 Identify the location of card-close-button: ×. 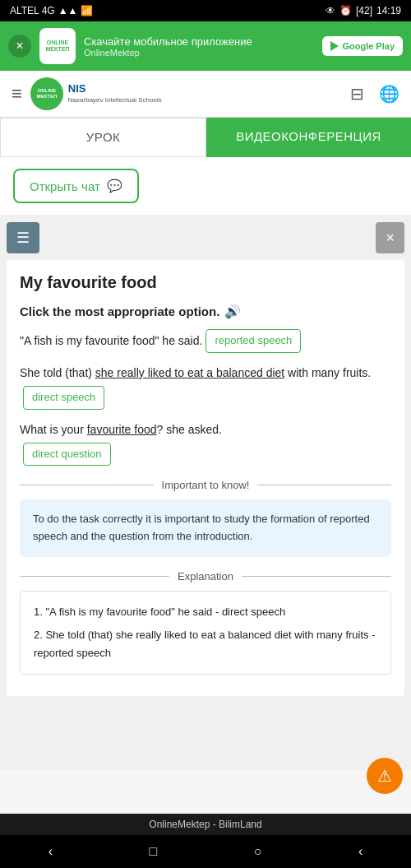
(390, 238).